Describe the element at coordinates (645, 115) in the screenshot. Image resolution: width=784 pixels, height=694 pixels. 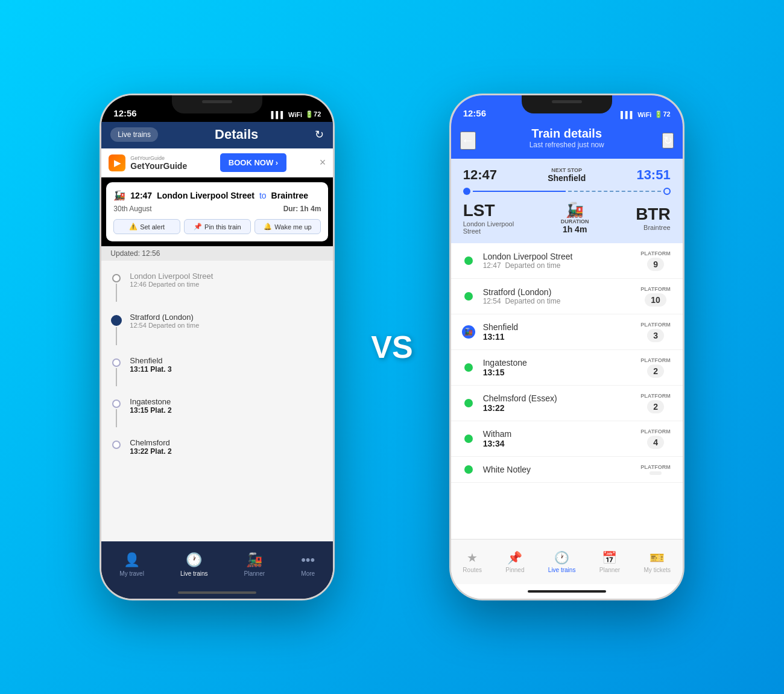
I see `phone2-status-icons: ▌▌▌ WiFi 🔋72` at that location.